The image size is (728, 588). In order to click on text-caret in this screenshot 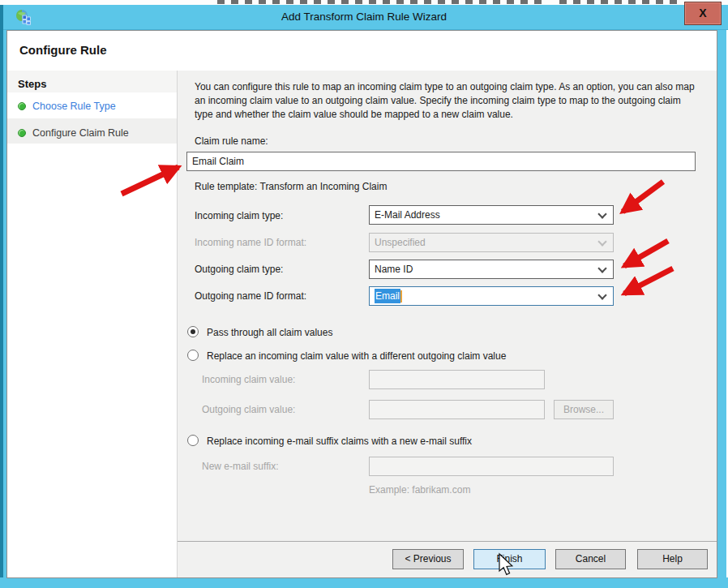, I will do `click(401, 297)`.